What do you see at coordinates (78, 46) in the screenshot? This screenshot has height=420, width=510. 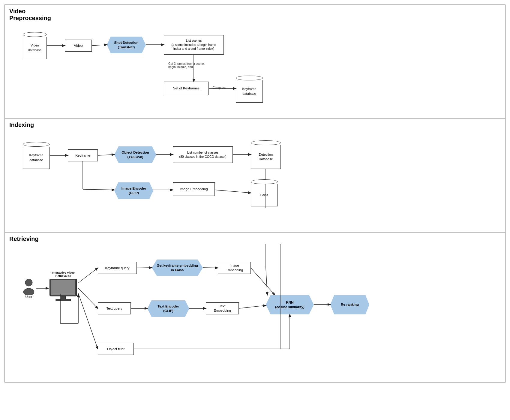 I see `video-label: Video` at bounding box center [78, 46].